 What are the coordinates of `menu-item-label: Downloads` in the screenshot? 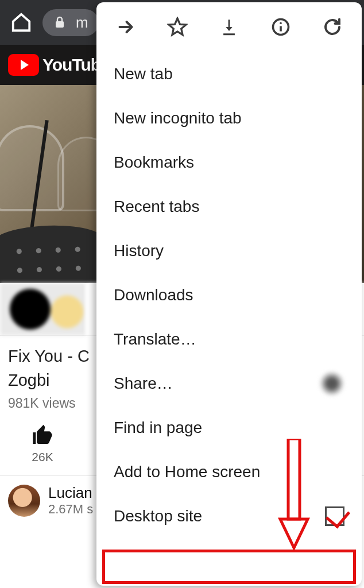 It's located at (154, 295).